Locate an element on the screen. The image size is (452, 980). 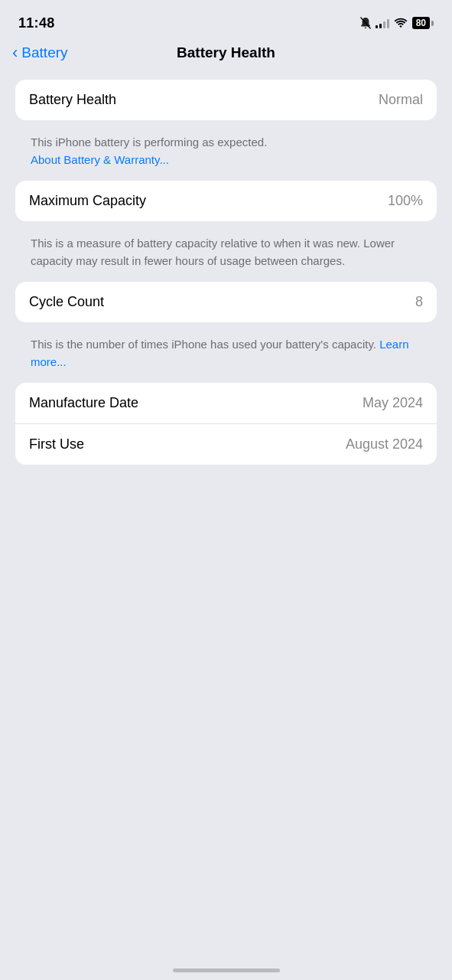
status-time: 11:48 is located at coordinates (37, 23).